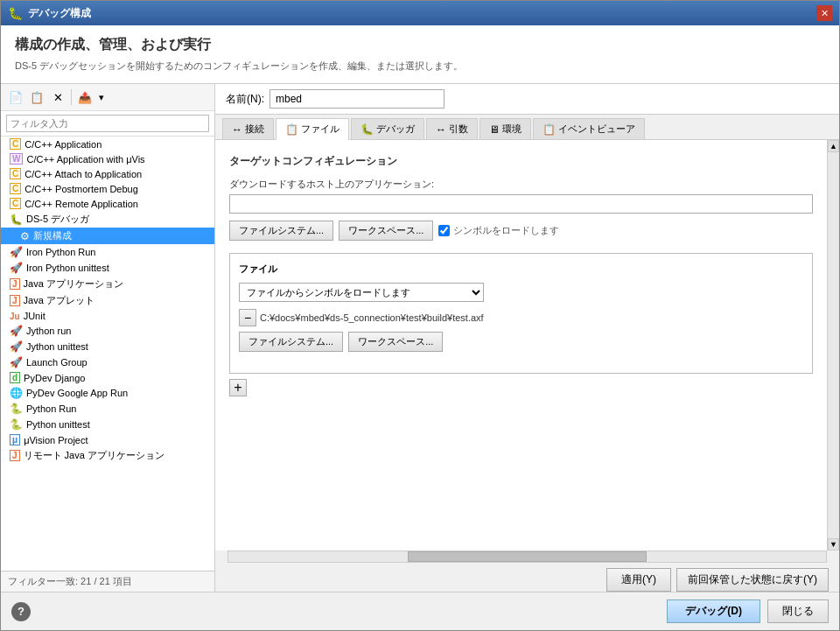 Image resolution: width=840 pixels, height=631 pixels. I want to click on filesystem-btn-2: ファイルシステム..., so click(290, 341).